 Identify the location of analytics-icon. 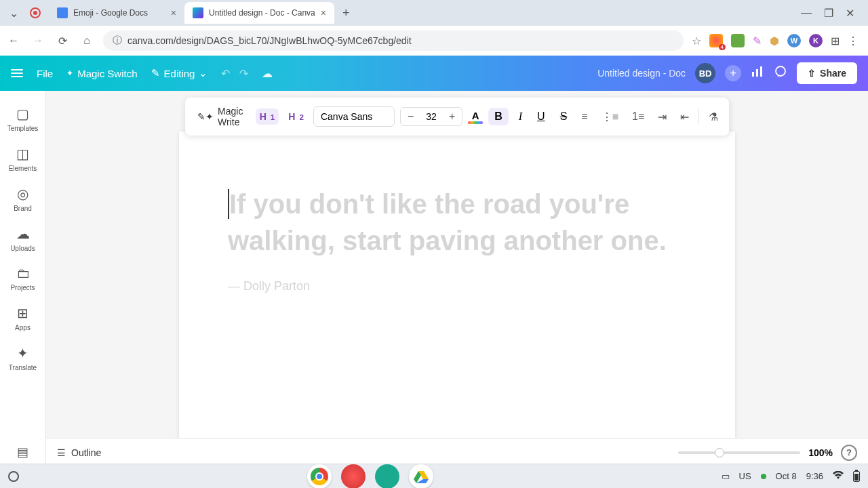
(757, 73).